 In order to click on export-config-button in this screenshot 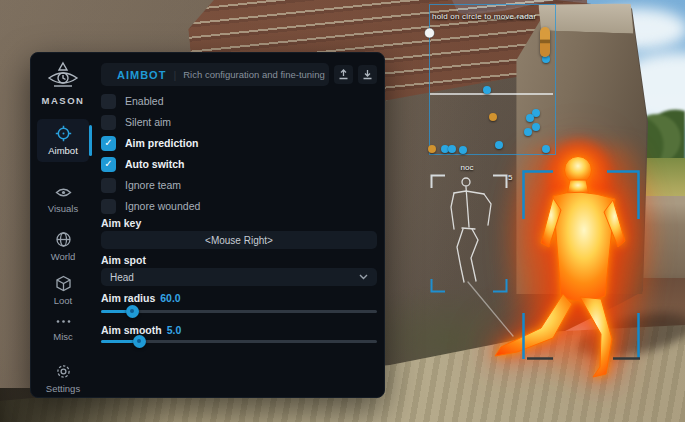, I will do `click(368, 74)`.